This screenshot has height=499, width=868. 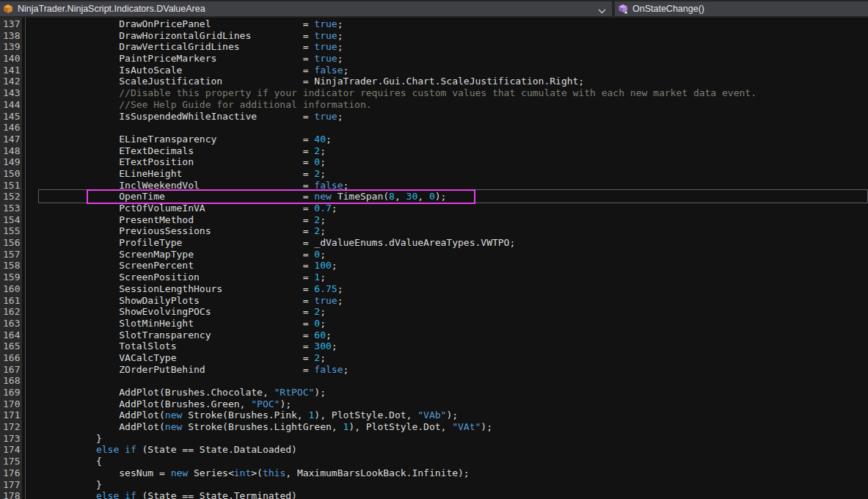 I want to click on line-number: 167, so click(x=11, y=370).